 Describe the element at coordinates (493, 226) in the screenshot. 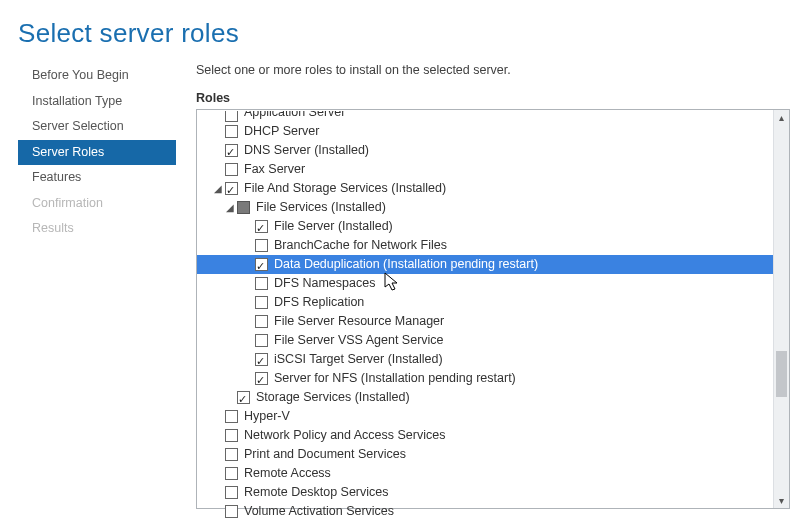

I see `role-row-file-server: File Server (Installed)` at that location.